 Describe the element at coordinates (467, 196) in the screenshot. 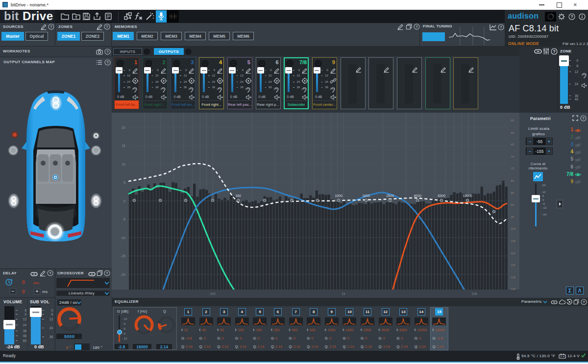

I see `svg-text: 10000` at that location.